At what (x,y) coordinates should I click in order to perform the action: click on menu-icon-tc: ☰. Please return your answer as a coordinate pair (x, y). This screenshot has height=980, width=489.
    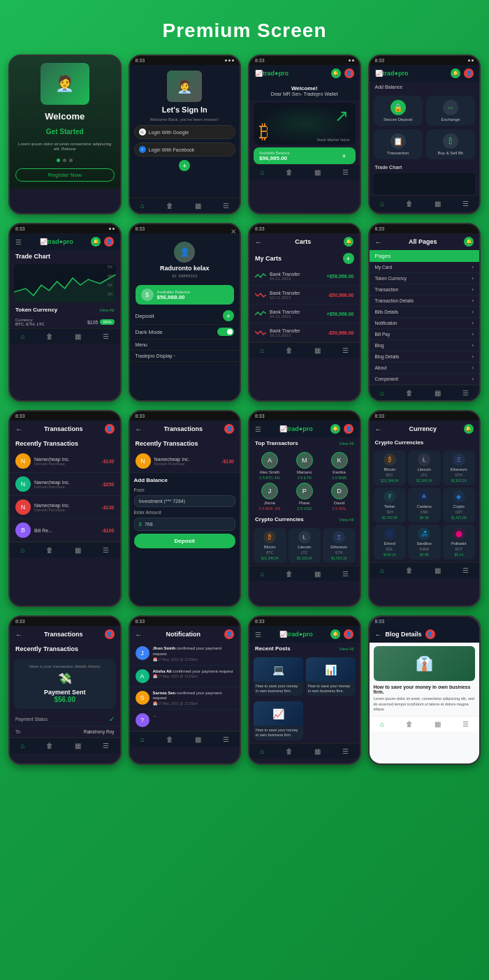
    Looking at the image, I should click on (18, 242).